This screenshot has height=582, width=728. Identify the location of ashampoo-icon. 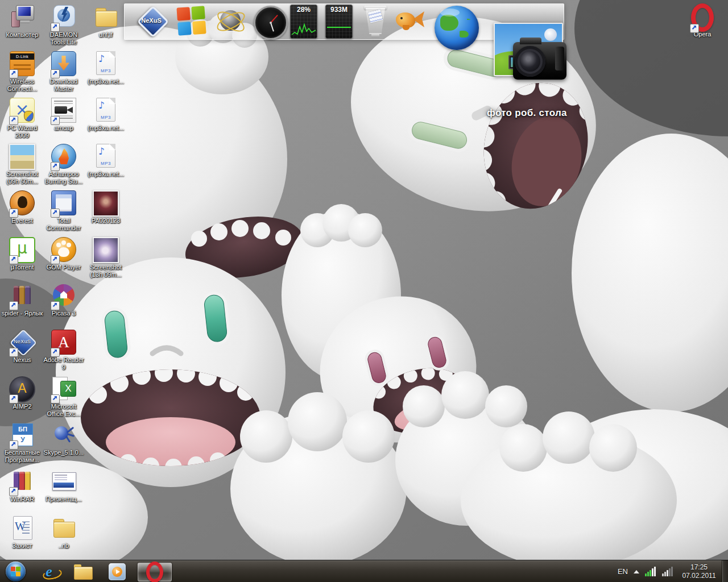
(64, 157).